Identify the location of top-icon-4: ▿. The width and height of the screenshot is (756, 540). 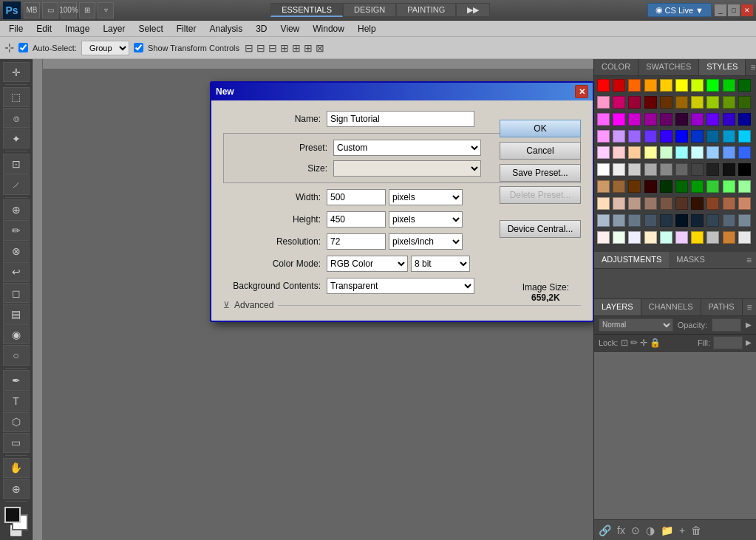
(106, 10).